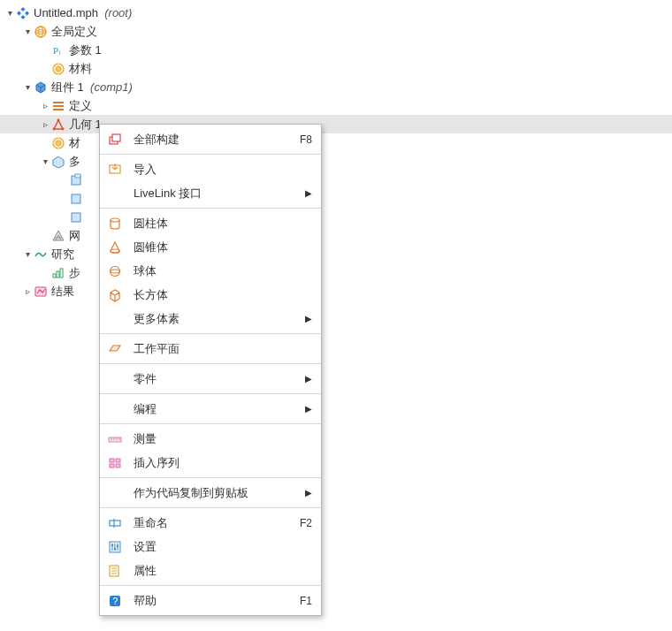 The width and height of the screenshot is (672, 631). What do you see at coordinates (41, 292) in the screenshot?
I see `results-icon` at bounding box center [41, 292].